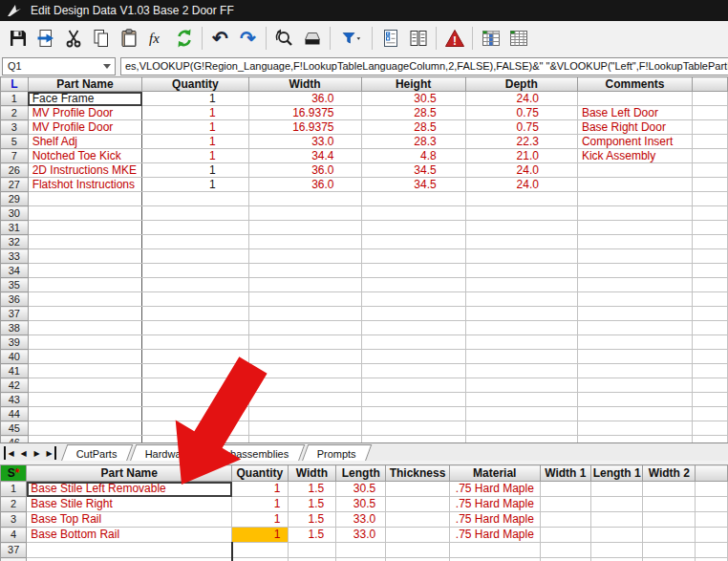  I want to click on column-header: Part Name, so click(130, 474).